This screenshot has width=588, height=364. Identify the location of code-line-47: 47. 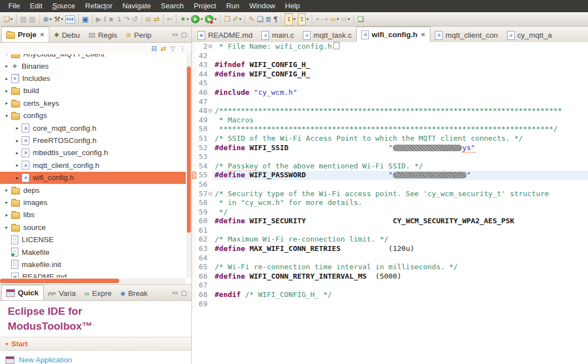
(390, 102).